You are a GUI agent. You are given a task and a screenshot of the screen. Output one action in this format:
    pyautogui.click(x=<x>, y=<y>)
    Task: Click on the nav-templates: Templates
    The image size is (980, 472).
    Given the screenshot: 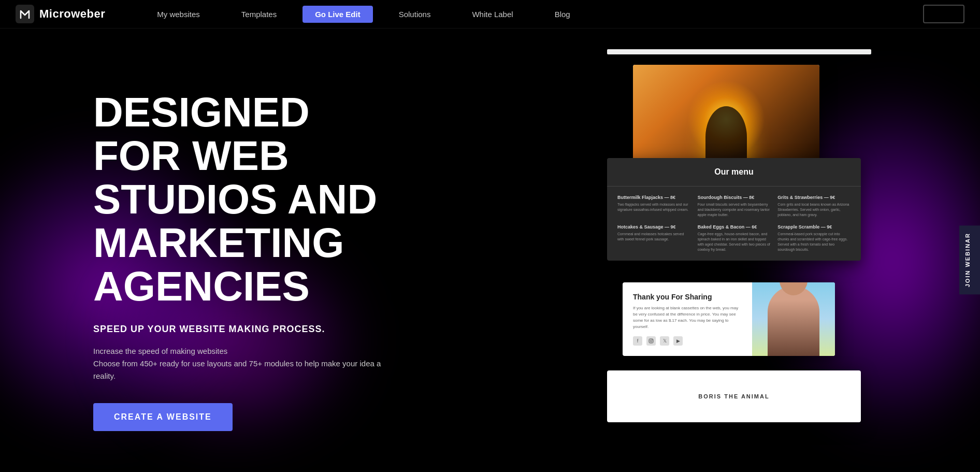 What is the action you would take?
    pyautogui.click(x=259, y=15)
    